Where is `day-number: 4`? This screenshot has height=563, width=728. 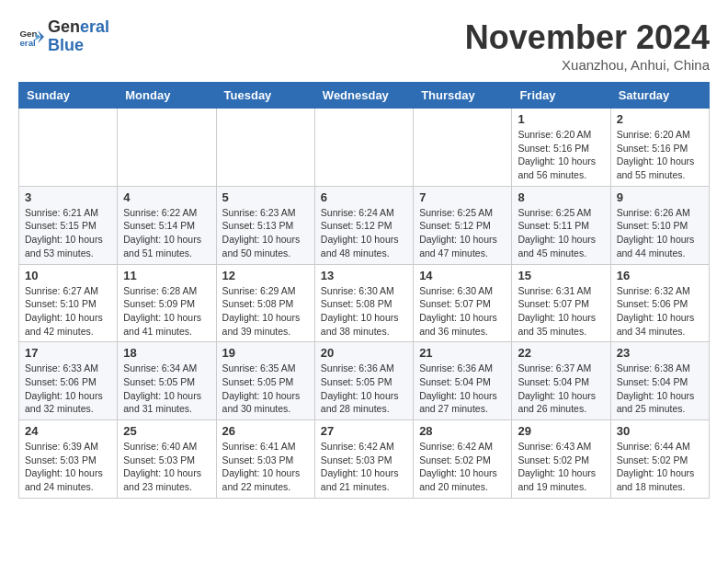 day-number: 4 is located at coordinates (166, 197).